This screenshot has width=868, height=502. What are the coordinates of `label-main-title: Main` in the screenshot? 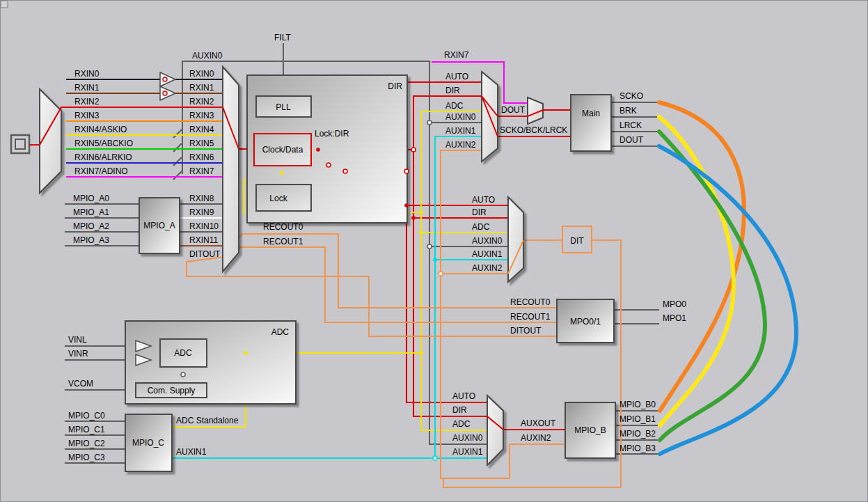 It's located at (591, 113).